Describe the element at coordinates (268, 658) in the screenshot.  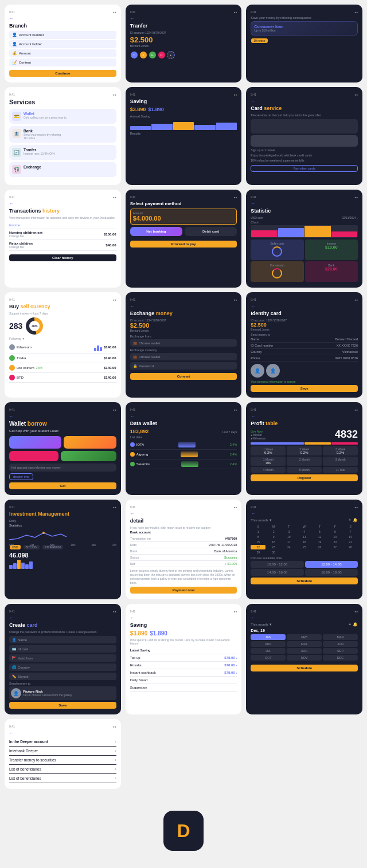
I see `oct-btn: OCT` at that location.